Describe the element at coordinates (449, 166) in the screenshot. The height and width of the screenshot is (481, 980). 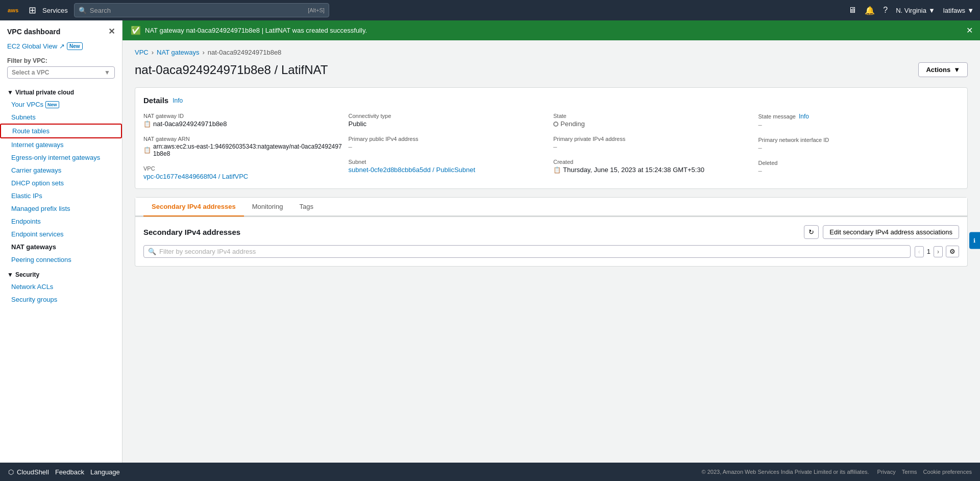
I see `field-subnet: Subnet subnet-0cfe2d8b8cbb6a5dd / Public…` at that location.